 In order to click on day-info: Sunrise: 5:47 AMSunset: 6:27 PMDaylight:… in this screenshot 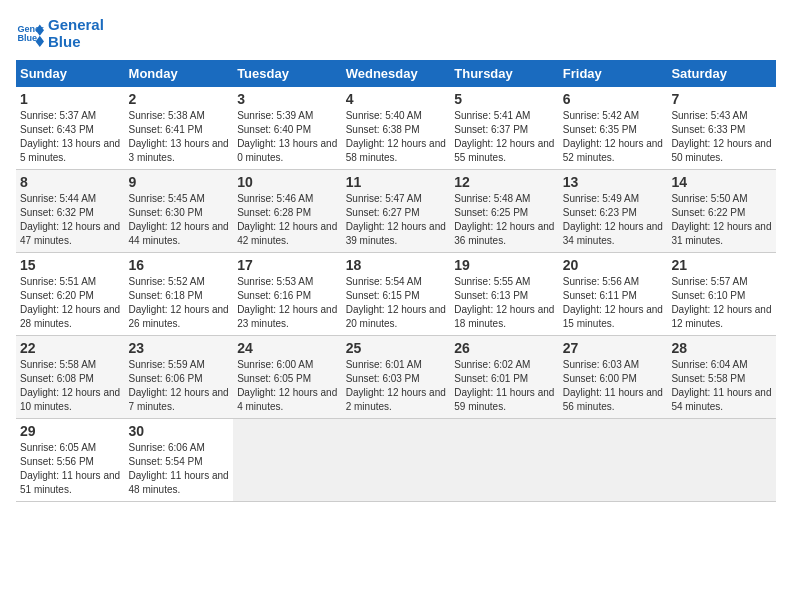, I will do `click(396, 220)`.